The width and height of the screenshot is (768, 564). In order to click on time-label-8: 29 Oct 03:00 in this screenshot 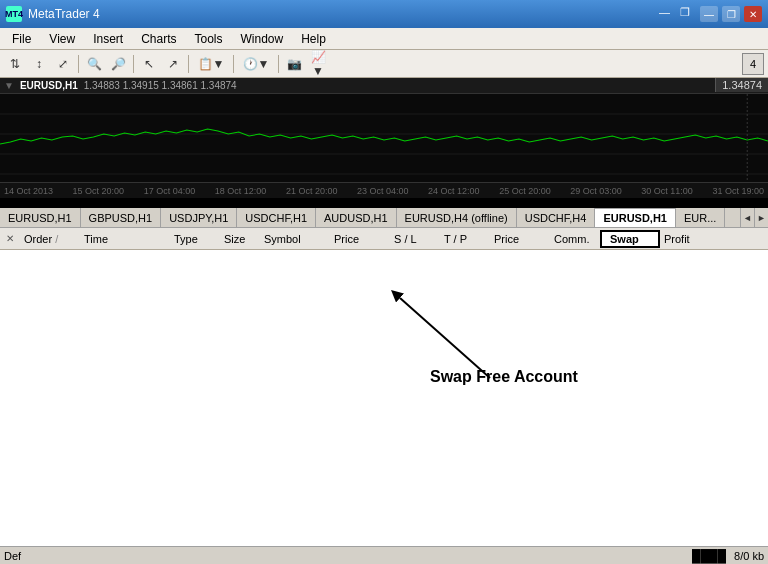, I will do `click(596, 191)`.